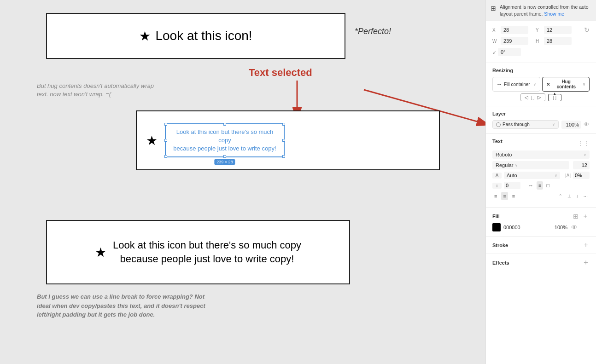 The image size is (596, 364). Describe the element at coordinates (198, 252) in the screenshot. I see `box3-frame: ★ Look at this icon but there's so much …` at that location.